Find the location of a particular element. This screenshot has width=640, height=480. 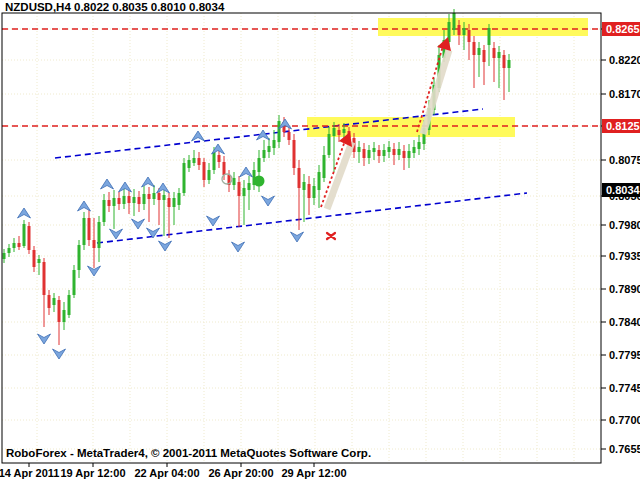

copyright-text: RoboForex - MetaTrader4, © 2001-2011 Met… is located at coordinates (188, 453).